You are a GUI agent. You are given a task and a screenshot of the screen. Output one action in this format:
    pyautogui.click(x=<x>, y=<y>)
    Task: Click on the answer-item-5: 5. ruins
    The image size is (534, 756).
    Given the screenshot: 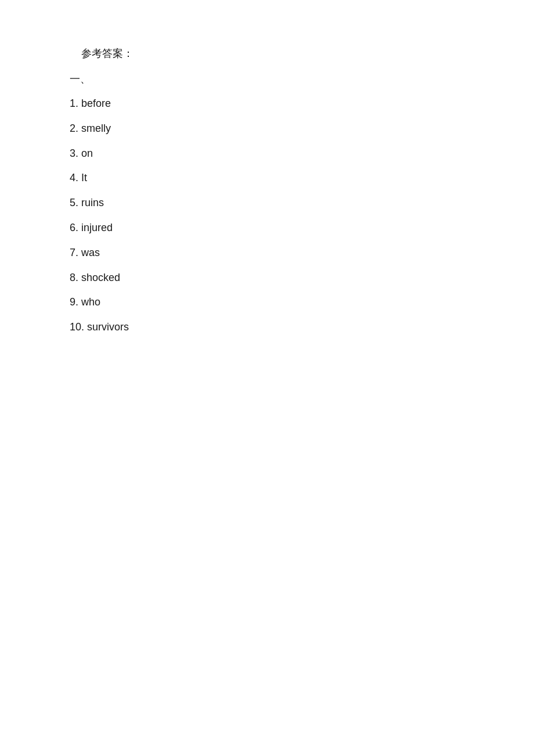 What is the action you would take?
    pyautogui.click(x=267, y=203)
    